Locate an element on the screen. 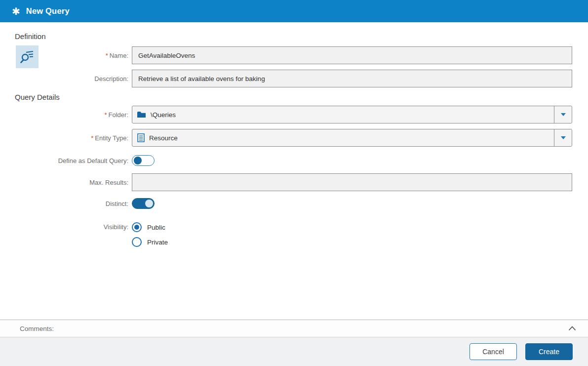  field-row-entity-type: *Entity Type: Resource is located at coordinates (294, 138).